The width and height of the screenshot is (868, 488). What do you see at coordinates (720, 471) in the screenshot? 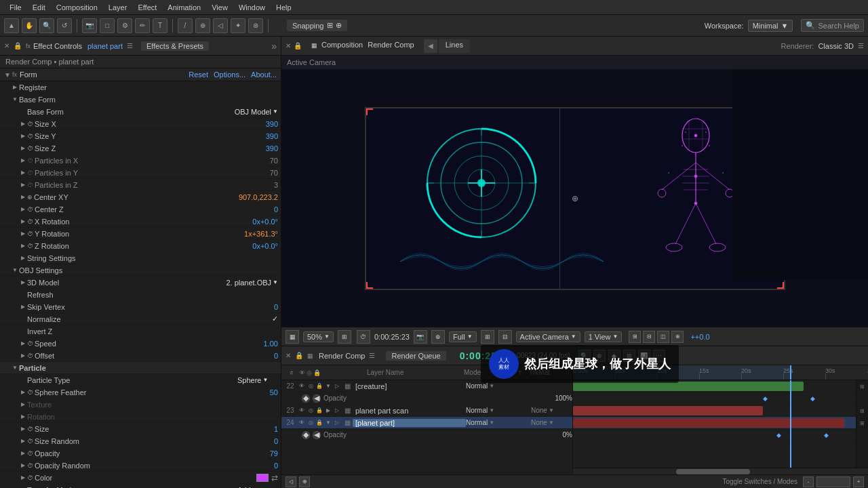
I see `timeline-hscrollbar` at bounding box center [720, 471].